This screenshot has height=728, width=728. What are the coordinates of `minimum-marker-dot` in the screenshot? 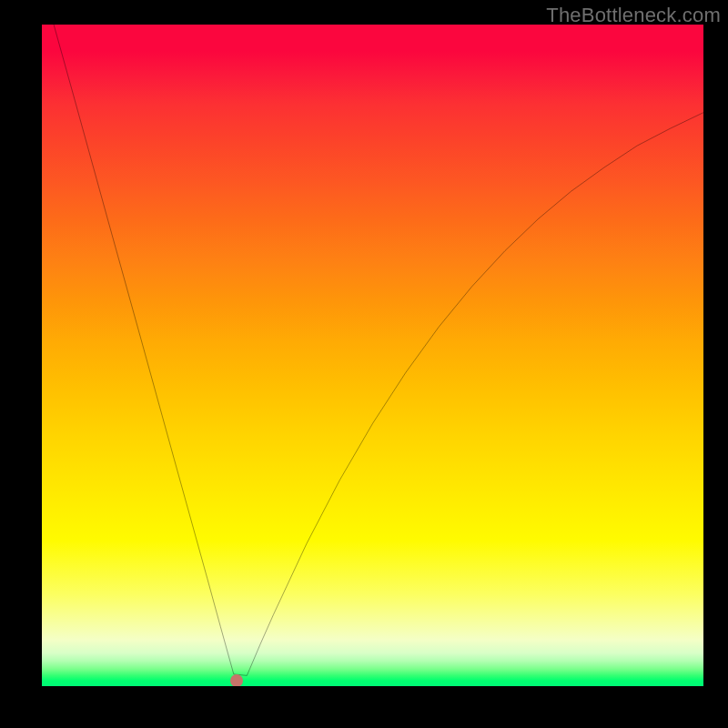 It's located at (237, 681).